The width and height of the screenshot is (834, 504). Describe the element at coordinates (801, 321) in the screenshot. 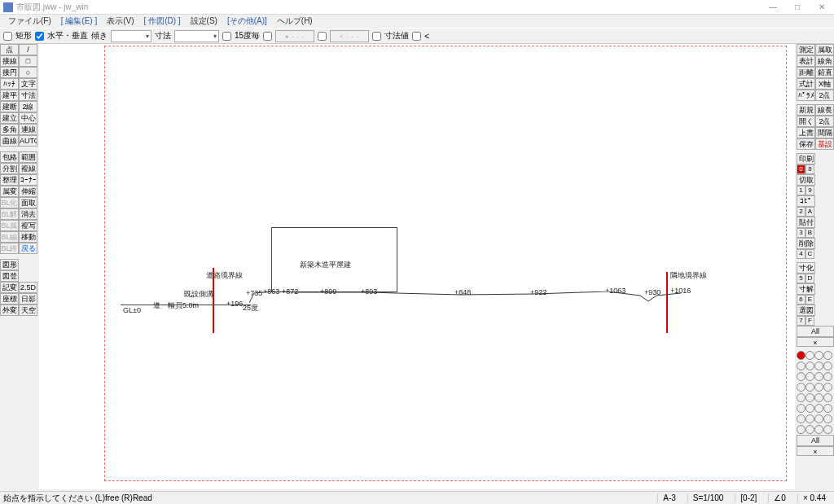

I see `layer-7: 7` at that location.